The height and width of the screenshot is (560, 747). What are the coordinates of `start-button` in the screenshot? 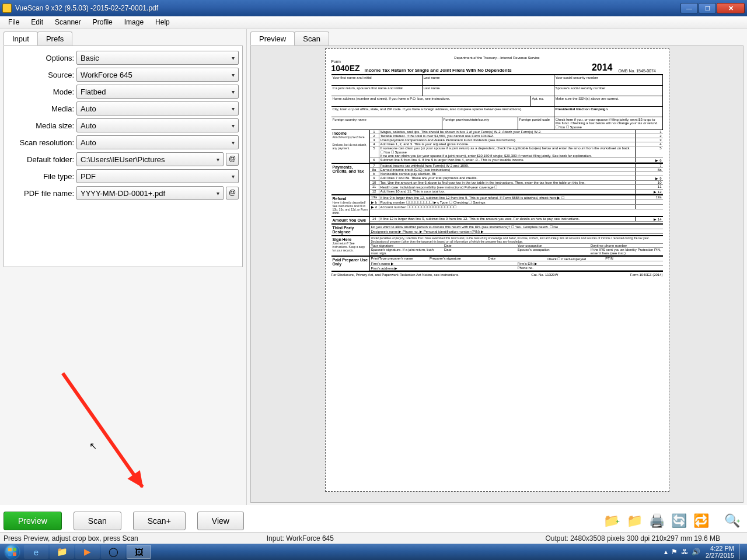 It's located at (12, 552).